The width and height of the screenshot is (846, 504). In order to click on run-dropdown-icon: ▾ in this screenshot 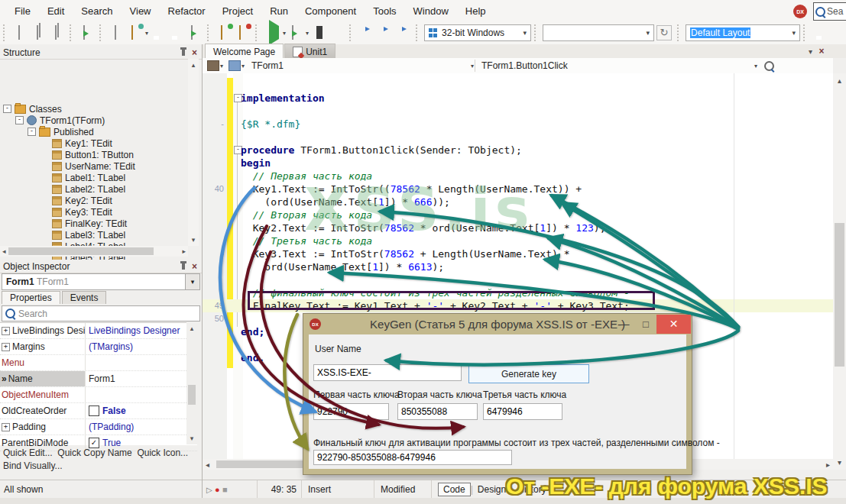, I will do `click(284, 34)`.